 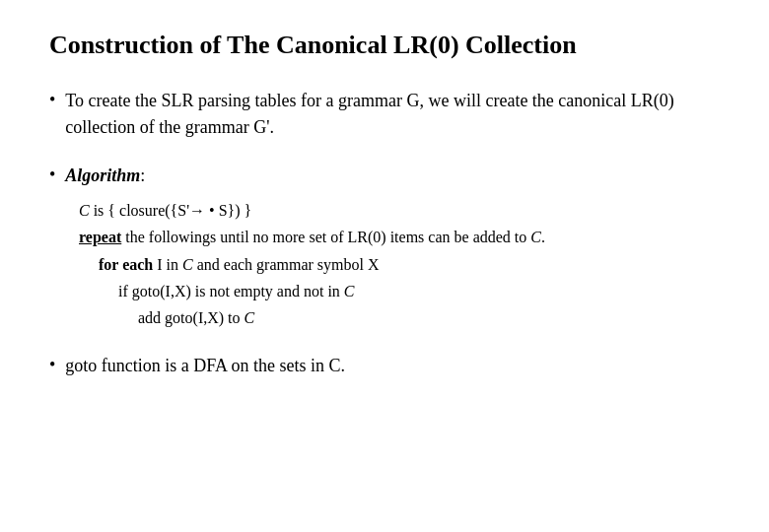 What do you see at coordinates (237, 292) in the screenshot?
I see `algo-if-text: if goto(I,X) is not empty and not in C` at bounding box center [237, 292].